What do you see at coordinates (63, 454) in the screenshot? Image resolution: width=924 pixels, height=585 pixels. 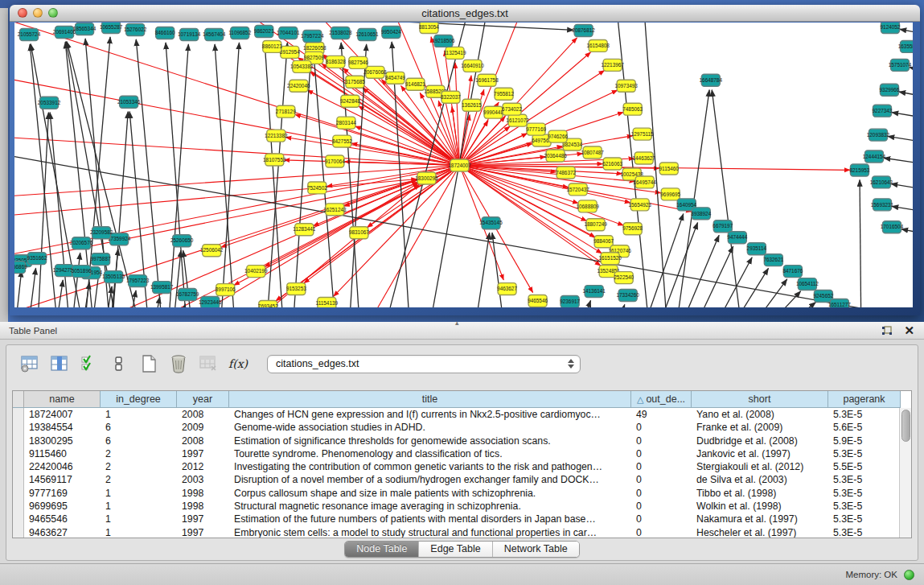 I see `table-cell: 9115460` at bounding box center [63, 454].